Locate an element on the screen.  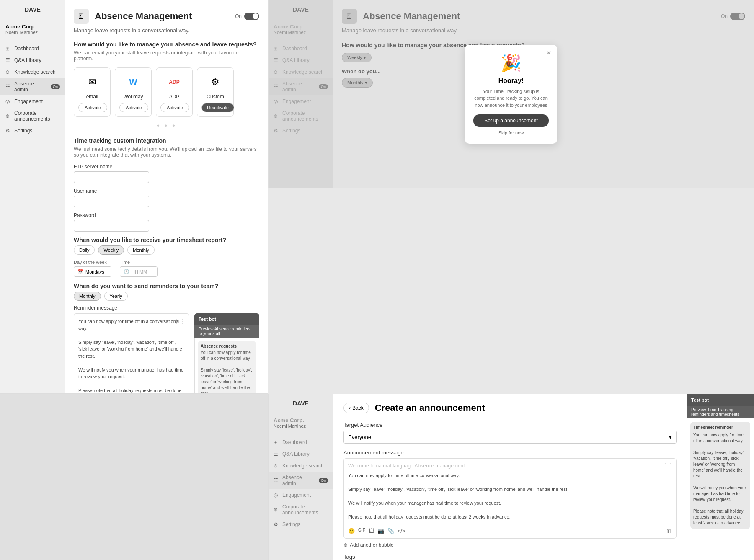
ann-sidebar-settings: ⚙ Settings is located at coordinates (301, 524).